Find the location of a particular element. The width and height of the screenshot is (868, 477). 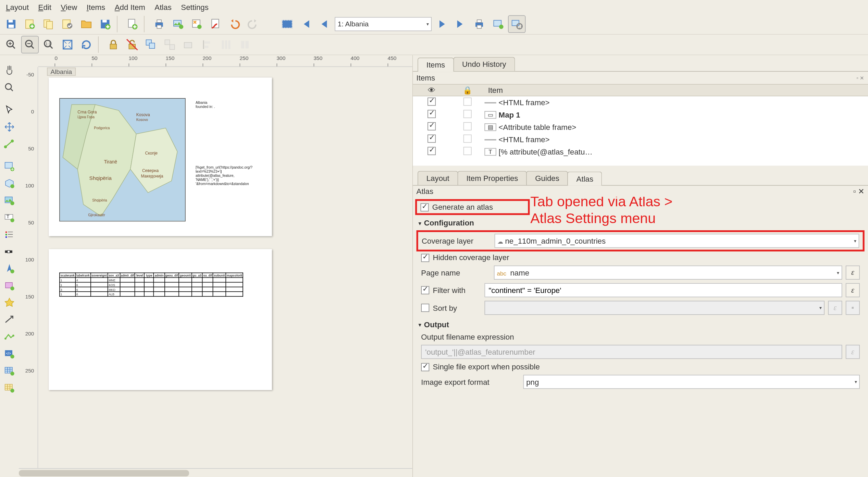

raise-icon is located at coordinates (188, 45).